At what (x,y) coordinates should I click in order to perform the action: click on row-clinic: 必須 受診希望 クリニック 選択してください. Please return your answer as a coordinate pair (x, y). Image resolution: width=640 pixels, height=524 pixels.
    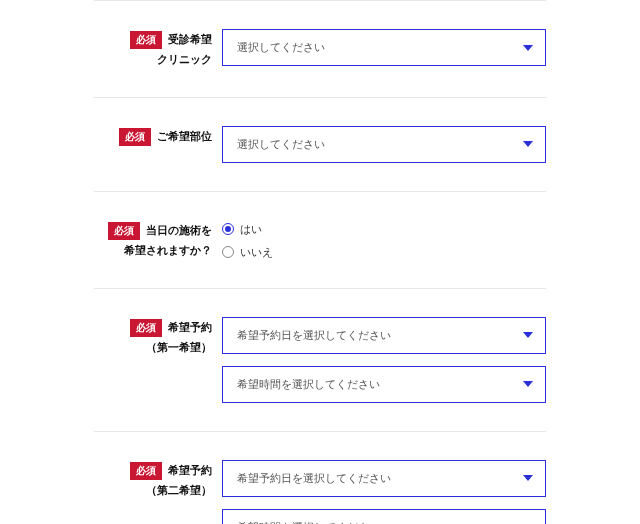
    Looking at the image, I should click on (320, 48).